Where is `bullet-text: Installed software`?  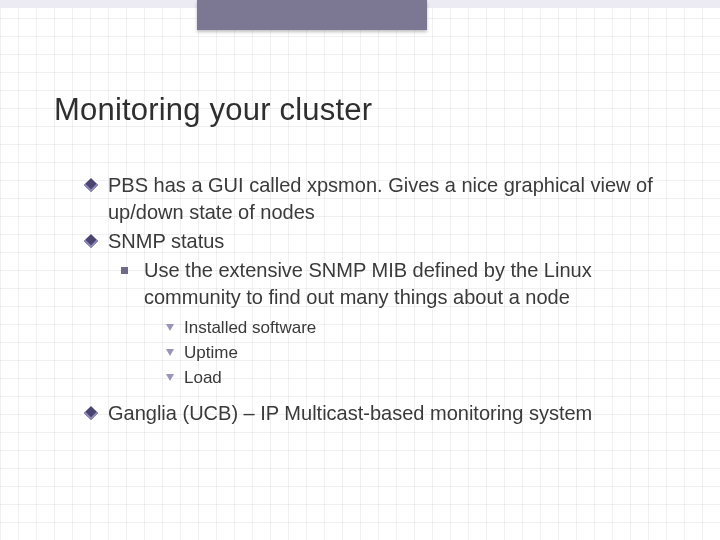 bullet-text: Installed software is located at coordinates (250, 328).